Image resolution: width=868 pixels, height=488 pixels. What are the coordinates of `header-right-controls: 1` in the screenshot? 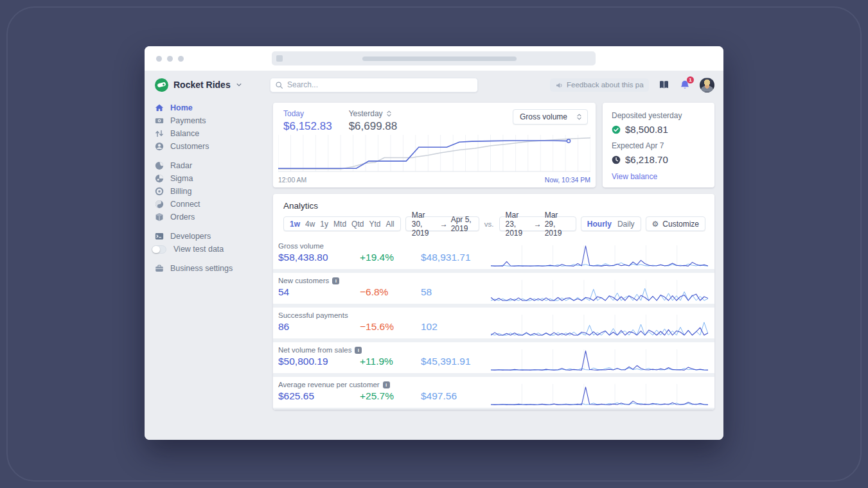 It's located at (632, 85).